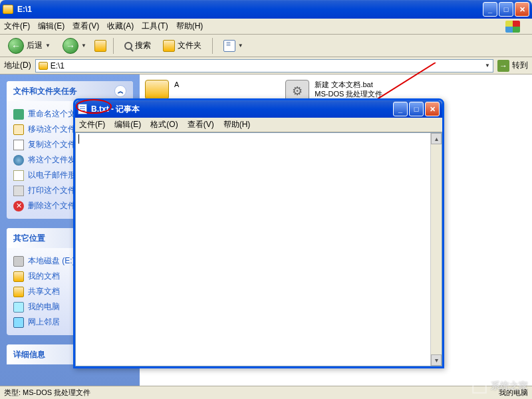  Describe the element at coordinates (29, 355) in the screenshot. I see `details-title: 详细信息` at that location.